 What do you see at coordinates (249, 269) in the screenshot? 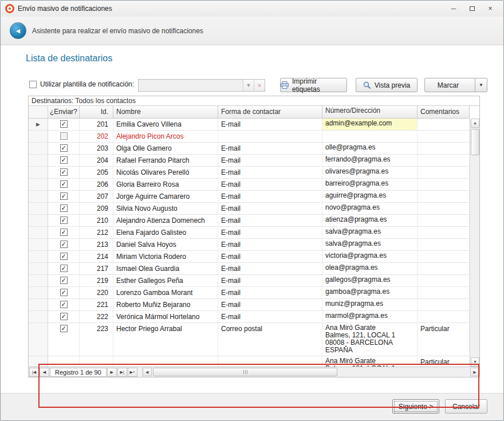
I see `table-row: ✓ 217 Ismael Olea Guardia E-mail olea@pr…` at bounding box center [249, 269].